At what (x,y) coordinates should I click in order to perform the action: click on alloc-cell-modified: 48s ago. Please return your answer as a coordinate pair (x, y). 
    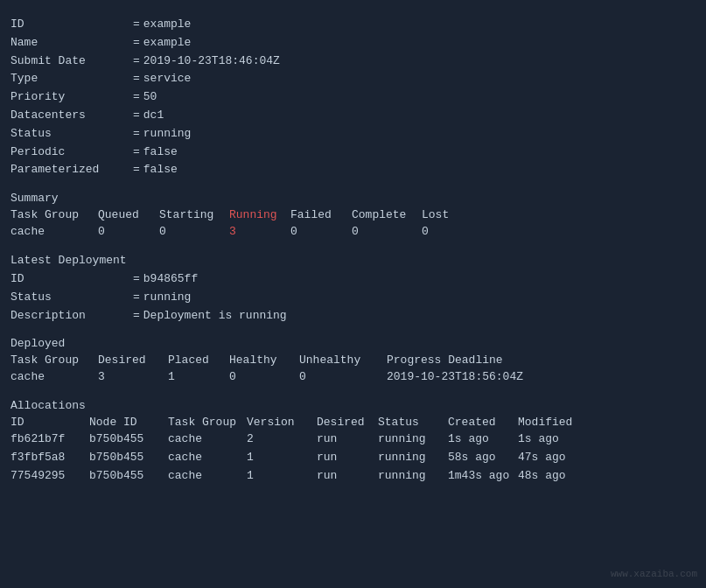
    Looking at the image, I should click on (553, 476).